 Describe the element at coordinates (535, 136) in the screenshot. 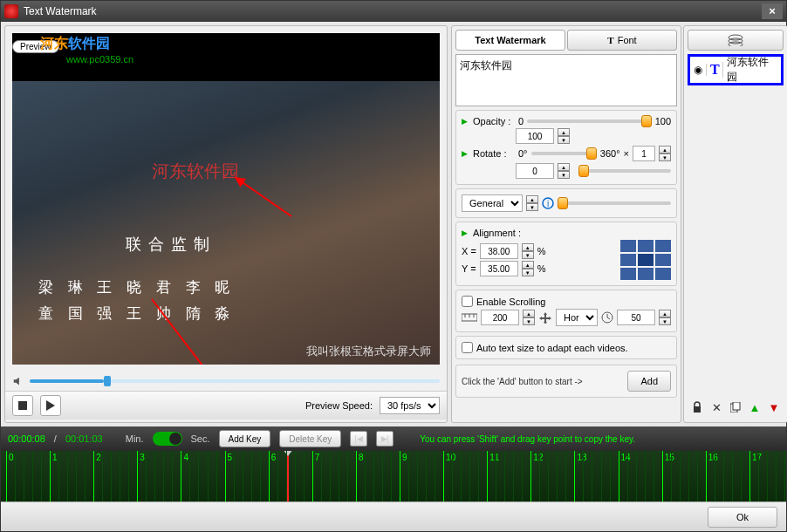

I see `opacity-value-input` at that location.